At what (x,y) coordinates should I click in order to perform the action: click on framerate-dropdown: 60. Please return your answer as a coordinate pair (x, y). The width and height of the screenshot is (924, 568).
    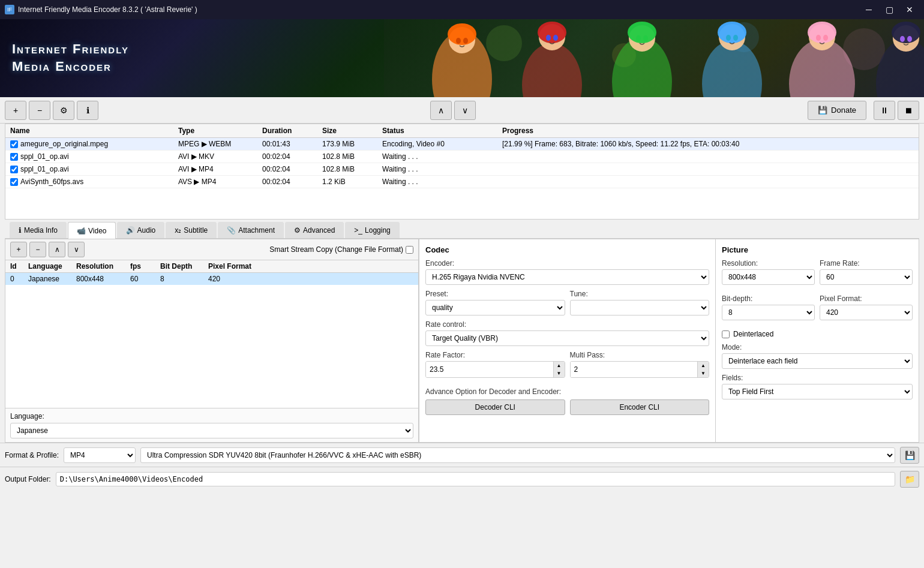
    Looking at the image, I should click on (866, 277).